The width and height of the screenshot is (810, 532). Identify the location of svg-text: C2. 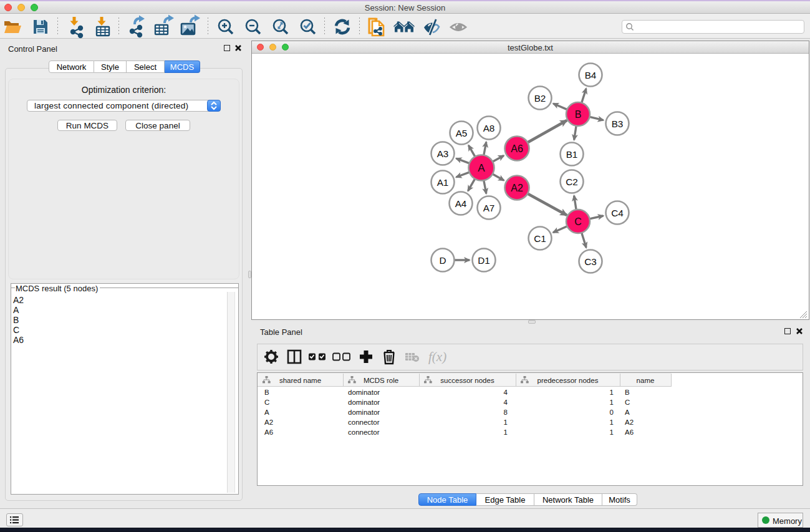
(572, 182).